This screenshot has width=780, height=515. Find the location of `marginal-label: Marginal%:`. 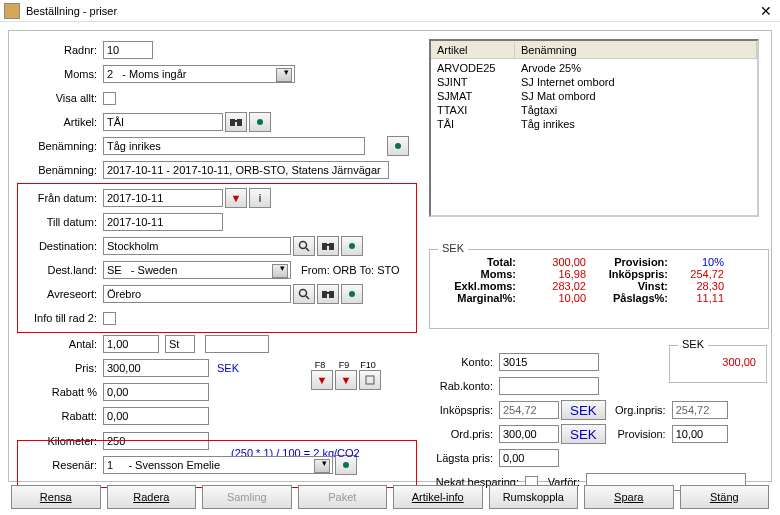

marginal-label: Marginal%: is located at coordinates (479, 298).